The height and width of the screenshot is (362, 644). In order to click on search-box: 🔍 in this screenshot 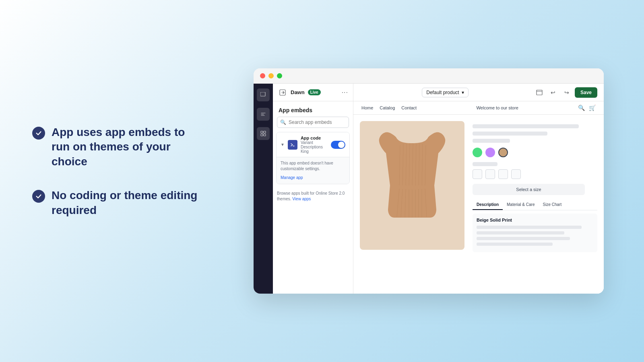, I will do `click(313, 122)`.